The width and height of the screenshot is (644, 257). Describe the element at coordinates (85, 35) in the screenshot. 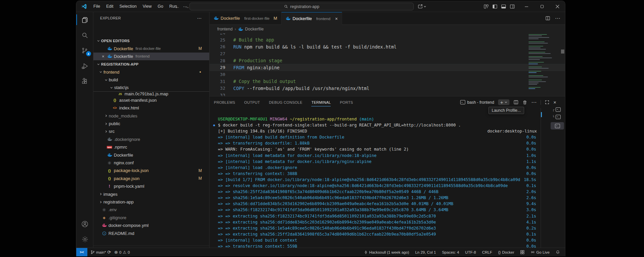

I see `activity-search` at that location.